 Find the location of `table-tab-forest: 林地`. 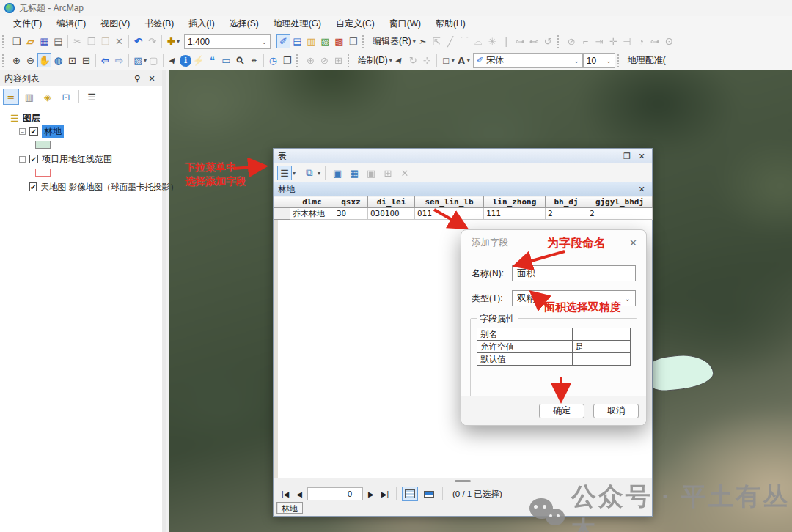

table-tab-forest: 林地 is located at coordinates (290, 508).